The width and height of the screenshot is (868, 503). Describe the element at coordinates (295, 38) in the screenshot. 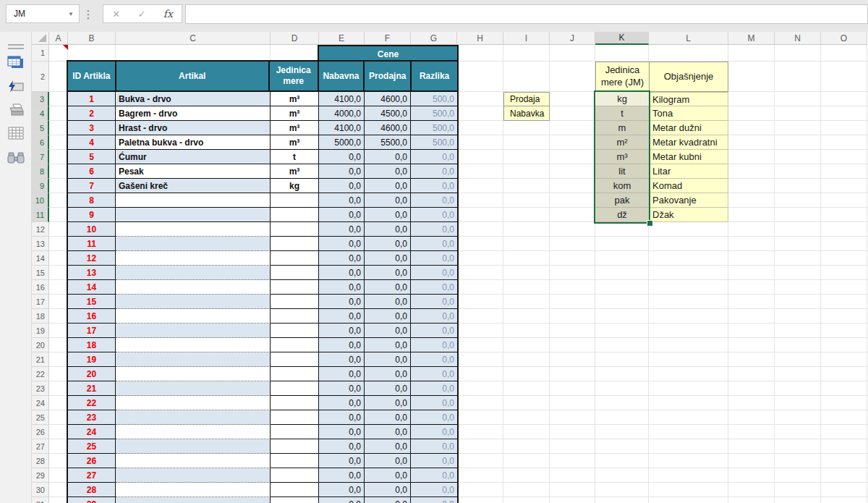

I see `column-header-D: D` at that location.